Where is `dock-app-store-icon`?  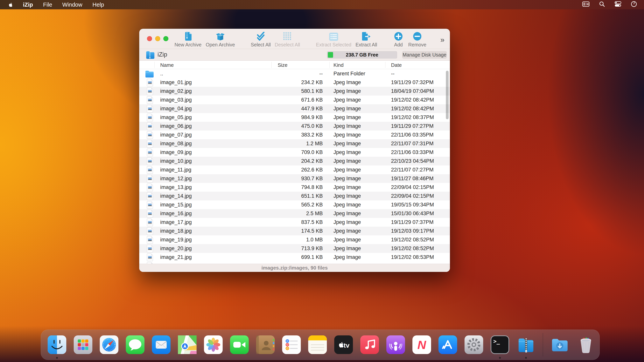
dock-app-store-icon is located at coordinates (448, 345).